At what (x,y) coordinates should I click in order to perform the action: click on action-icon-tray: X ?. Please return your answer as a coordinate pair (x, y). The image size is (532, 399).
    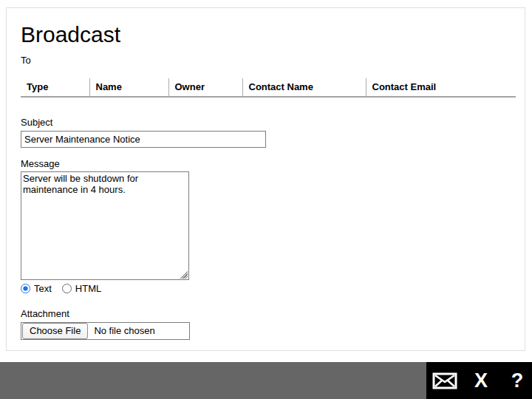
    Looking at the image, I should click on (479, 381).